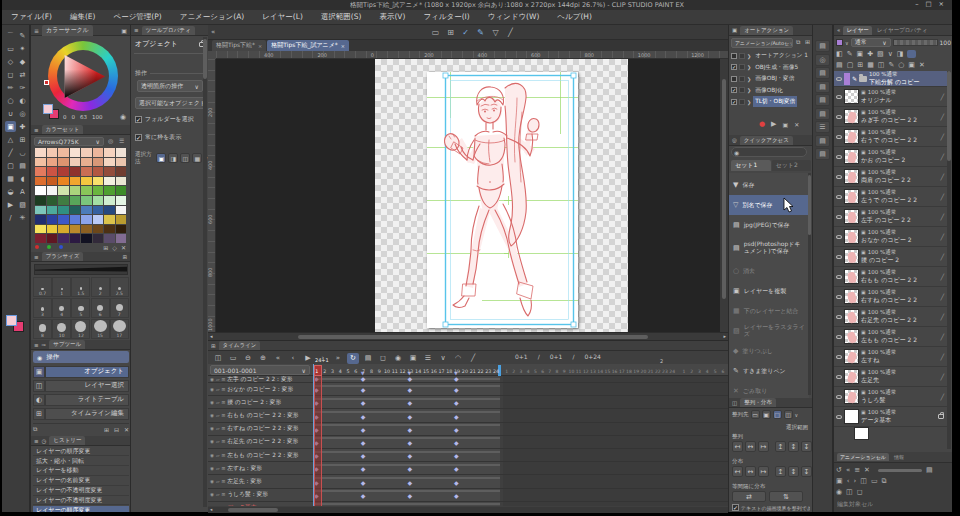 The image size is (960, 516). Describe the element at coordinates (22, 178) in the screenshot. I see `tool-balloon: ◖` at that location.